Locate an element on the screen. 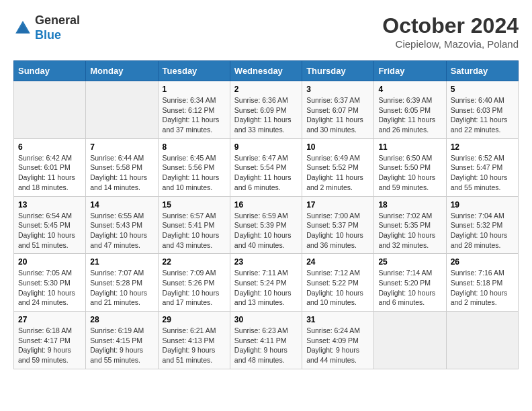 The image size is (532, 411). day-number: 7 is located at coordinates (122, 147).